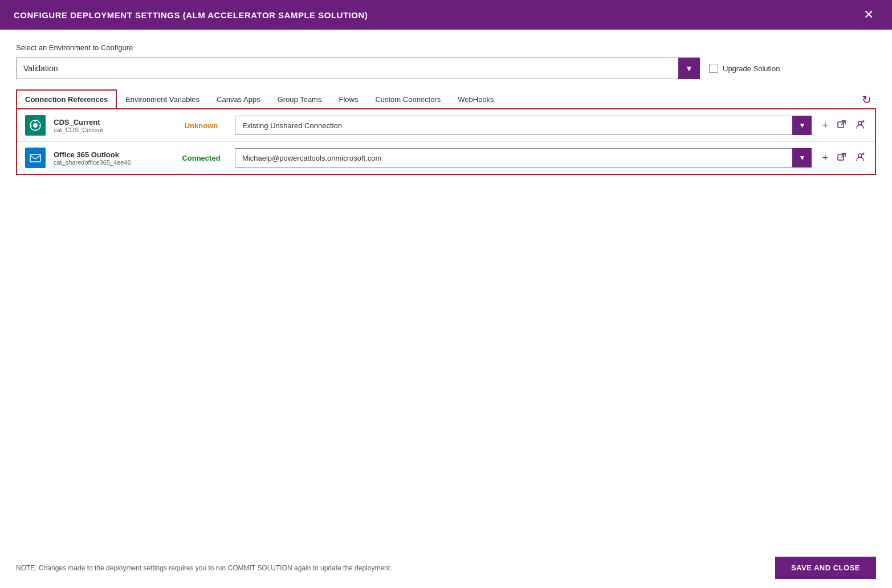 Image resolution: width=892 pixels, height=588 pixels. I want to click on tab-webhooks: WebHooks, so click(475, 99).